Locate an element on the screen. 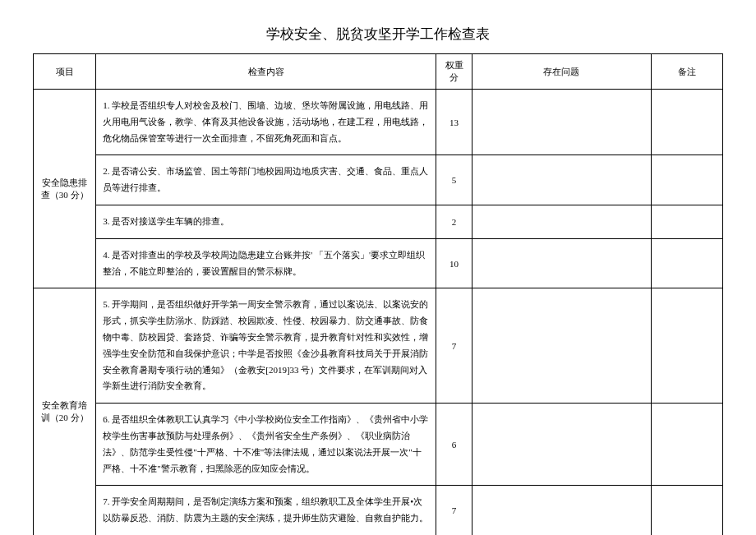 Image resolution: width=756 pixels, height=535 pixels. header-remark: 备注 is located at coordinates (687, 72).